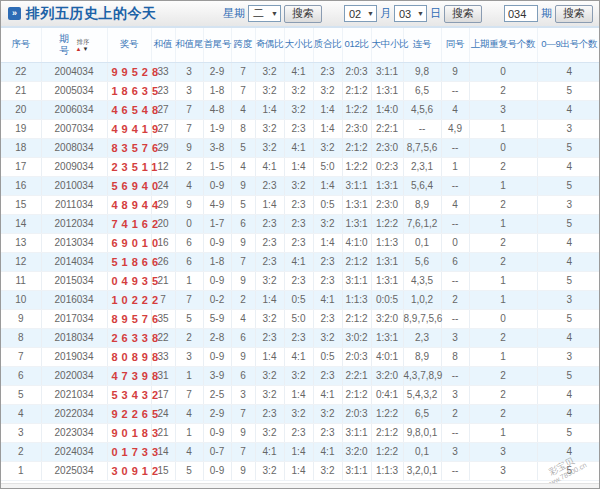 This screenshot has width=600, height=489. I want to click on cell-same-number: 4, so click(455, 110).